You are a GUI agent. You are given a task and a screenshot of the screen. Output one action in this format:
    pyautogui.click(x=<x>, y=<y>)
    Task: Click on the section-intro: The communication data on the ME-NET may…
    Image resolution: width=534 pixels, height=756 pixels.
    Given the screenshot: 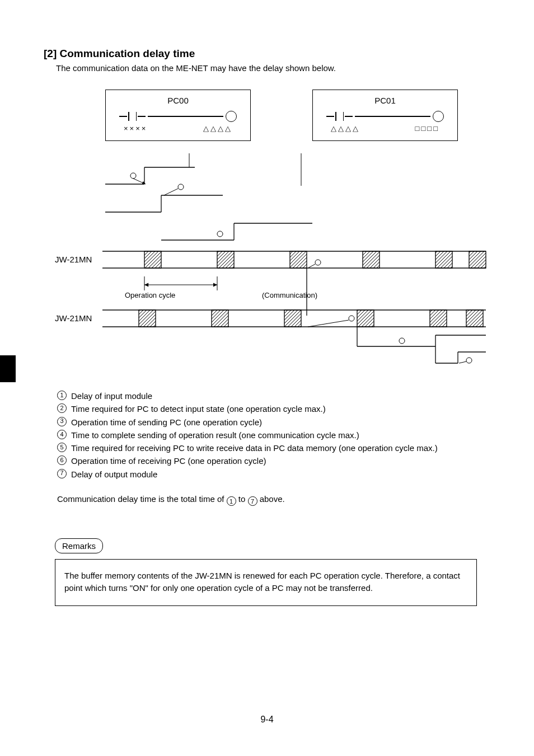 What is the action you would take?
    pyautogui.click(x=278, y=68)
    